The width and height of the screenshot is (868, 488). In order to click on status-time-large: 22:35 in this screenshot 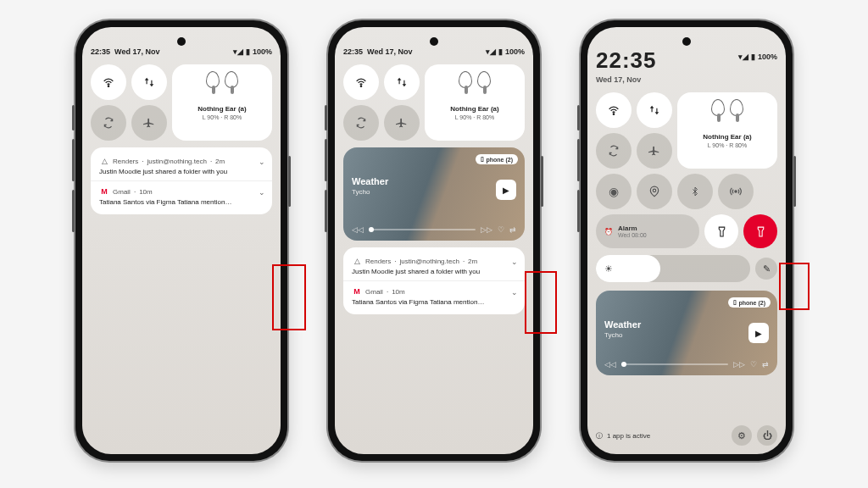, I will do `click(626, 61)`.